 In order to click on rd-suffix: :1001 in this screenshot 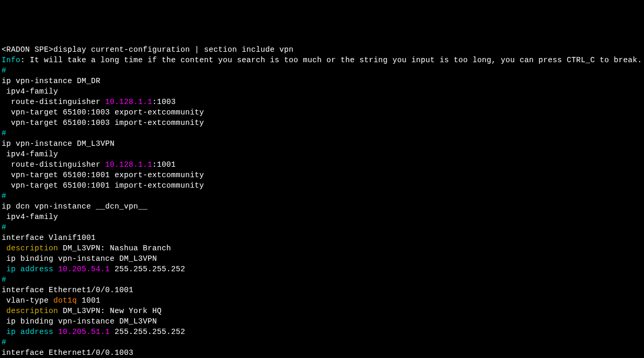, I will do `click(164, 165)`.